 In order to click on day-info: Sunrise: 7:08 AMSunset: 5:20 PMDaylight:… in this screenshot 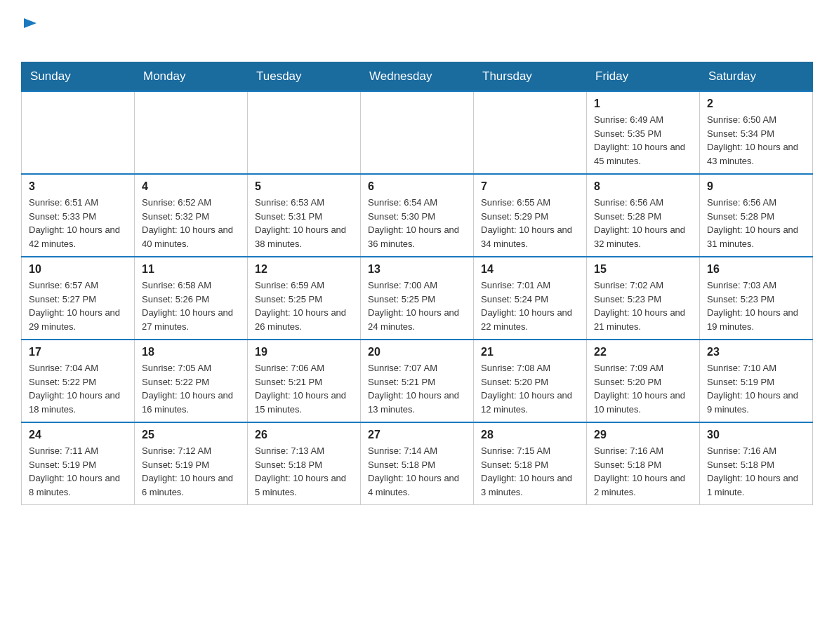, I will do `click(530, 389)`.